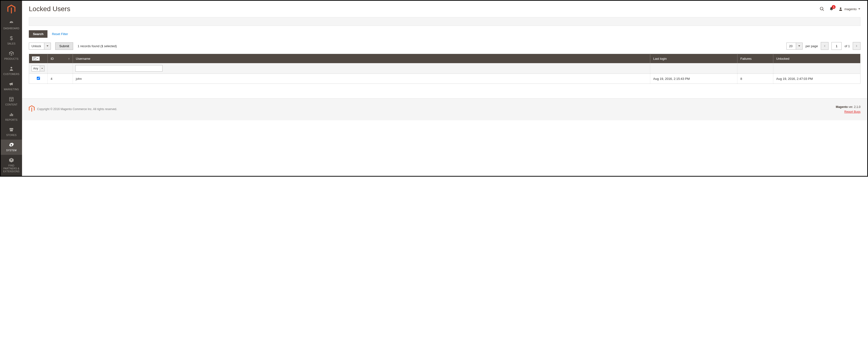 The height and width of the screenshot is (361, 868). What do you see at coordinates (362, 59) in the screenshot?
I see `column-username: Username` at bounding box center [362, 59].